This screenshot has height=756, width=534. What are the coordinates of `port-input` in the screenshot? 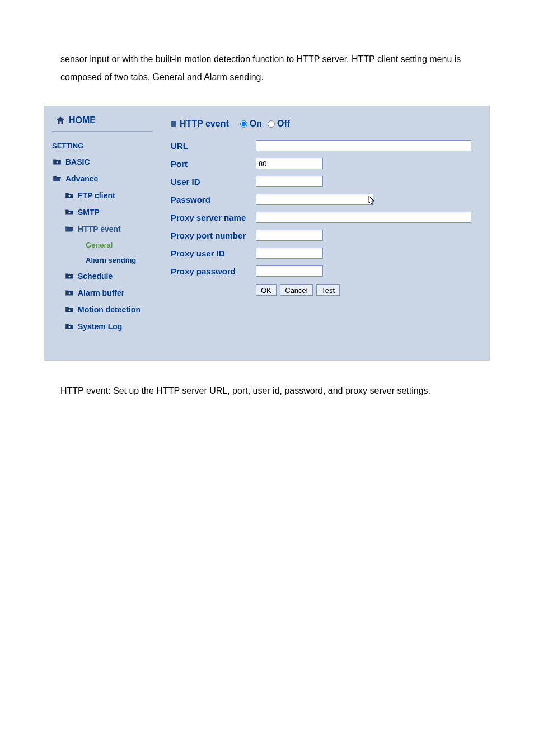 It's located at (289, 164).